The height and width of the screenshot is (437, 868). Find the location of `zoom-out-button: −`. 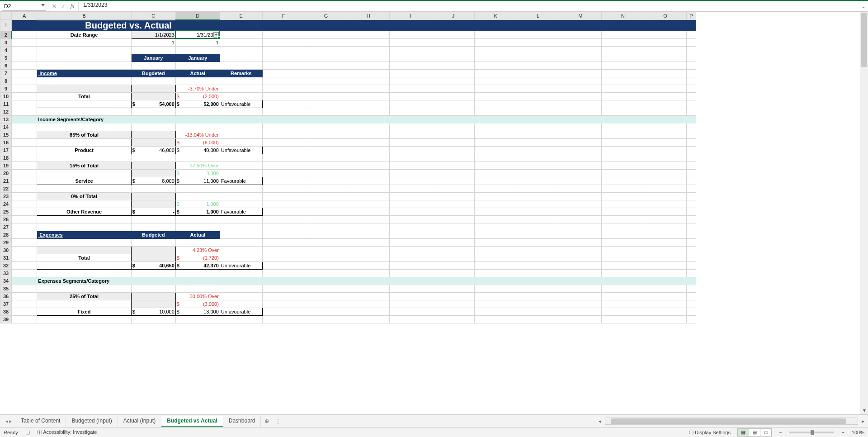

zoom-out-button: − is located at coordinates (780, 432).